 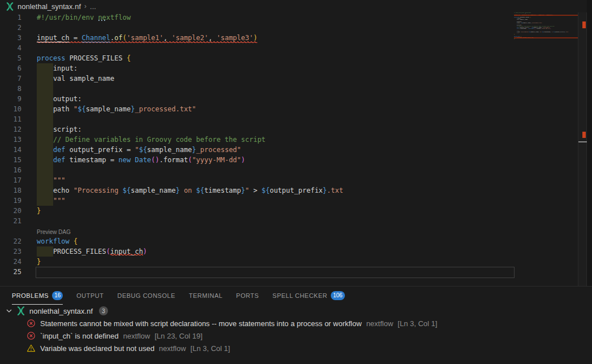 What do you see at coordinates (257, 119) in the screenshot?
I see `code-line: 11` at bounding box center [257, 119].